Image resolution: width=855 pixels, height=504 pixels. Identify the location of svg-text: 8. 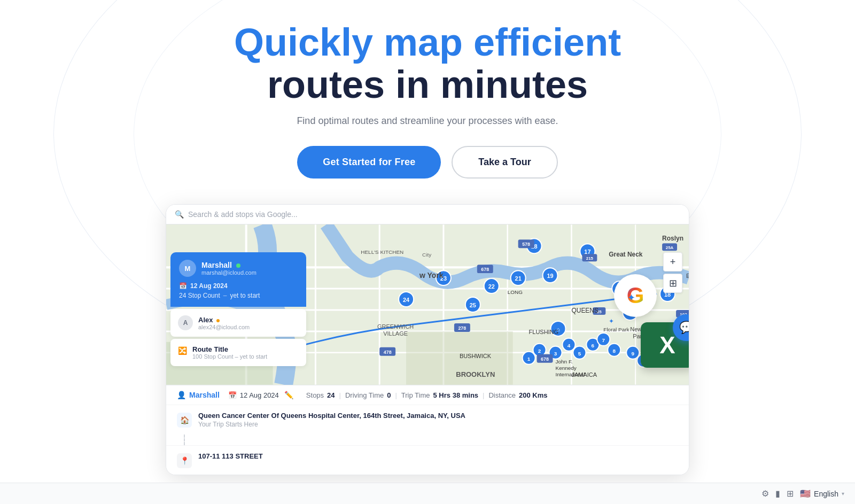
(615, 351).